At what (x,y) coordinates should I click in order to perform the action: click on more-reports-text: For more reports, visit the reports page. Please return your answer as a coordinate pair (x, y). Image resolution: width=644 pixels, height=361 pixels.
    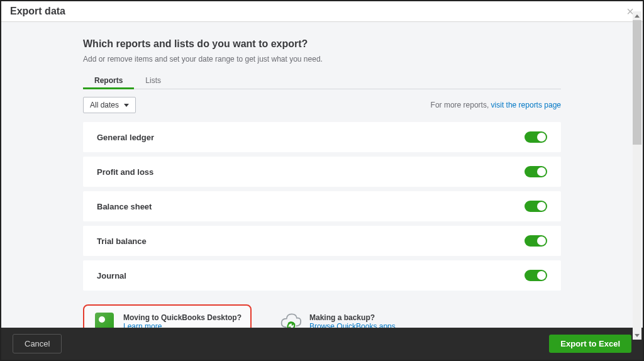
    Looking at the image, I should click on (496, 105).